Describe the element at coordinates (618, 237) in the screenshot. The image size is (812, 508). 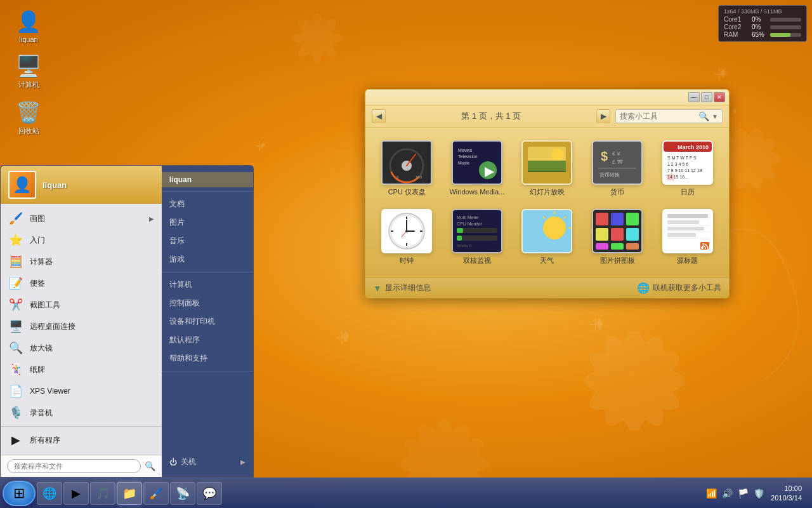
I see `gadget-item-photo: 图片拼图板` at that location.